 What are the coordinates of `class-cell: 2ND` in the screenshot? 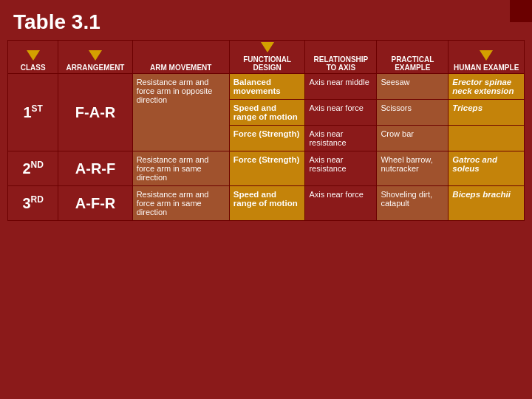 It's located at (33, 168).